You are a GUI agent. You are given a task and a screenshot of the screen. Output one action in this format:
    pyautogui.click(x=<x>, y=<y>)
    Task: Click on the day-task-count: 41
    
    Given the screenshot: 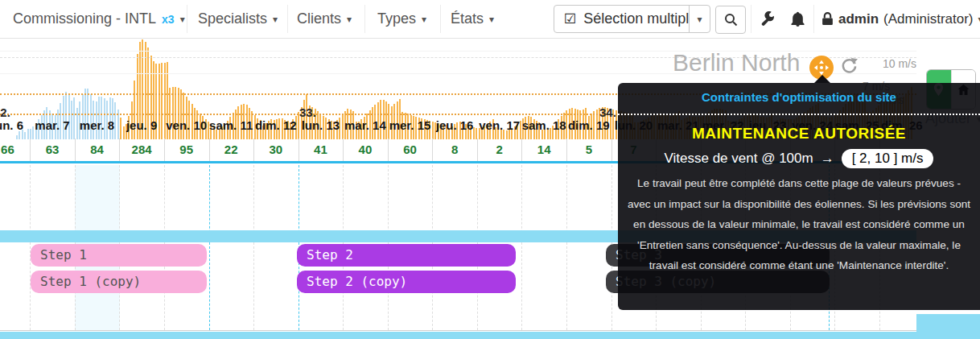 What is the action you would take?
    pyautogui.click(x=320, y=150)
    